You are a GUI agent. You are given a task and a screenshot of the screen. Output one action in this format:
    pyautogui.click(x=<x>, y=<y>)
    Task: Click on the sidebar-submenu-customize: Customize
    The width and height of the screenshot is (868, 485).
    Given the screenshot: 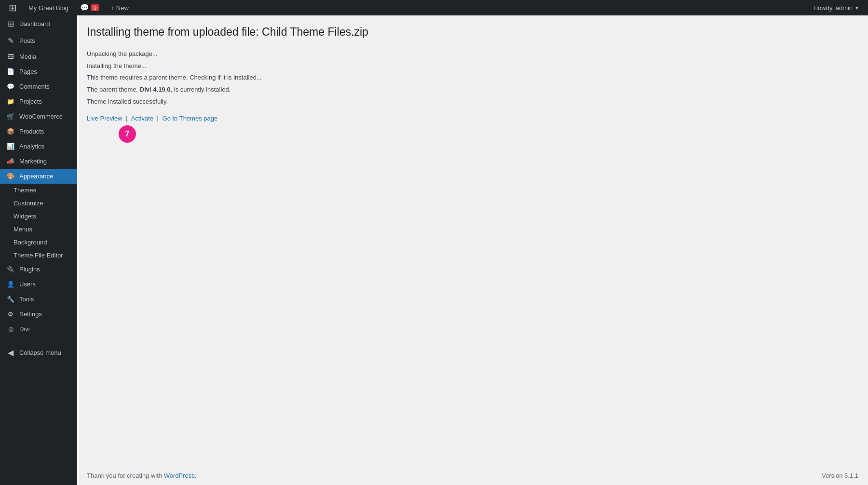 What is the action you would take?
    pyautogui.click(x=39, y=203)
    